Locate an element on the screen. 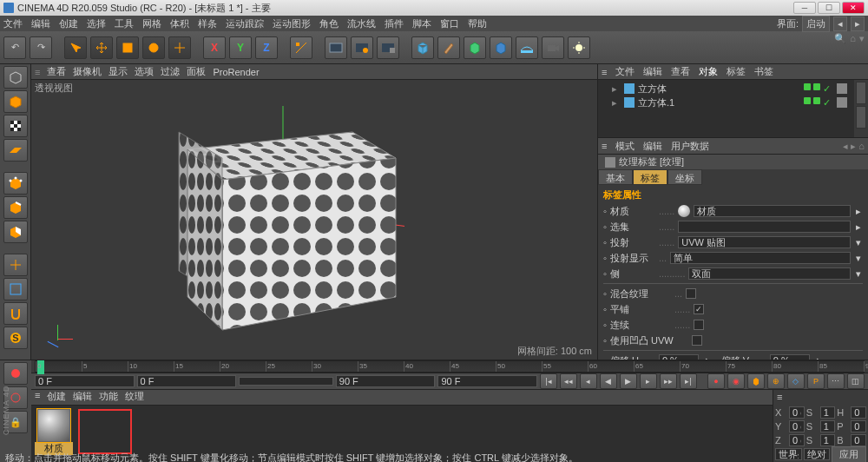 Image resolution: width=868 pixels, height=462 pixels. camera-button is located at coordinates (553, 48).